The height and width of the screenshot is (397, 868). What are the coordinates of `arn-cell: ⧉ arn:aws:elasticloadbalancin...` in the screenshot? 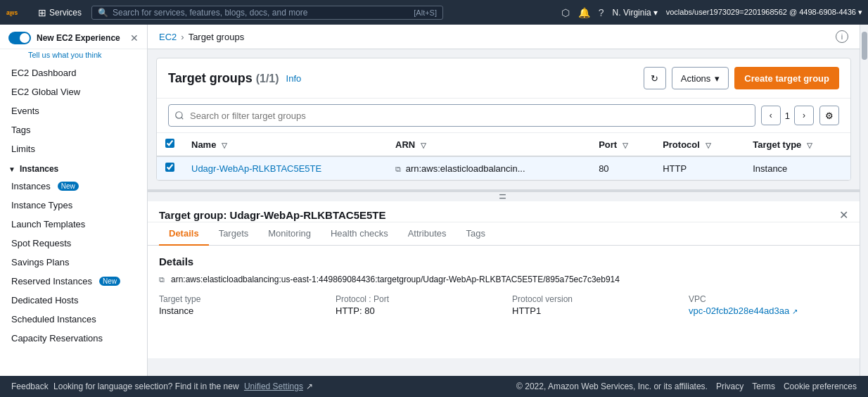 It's located at (488, 168).